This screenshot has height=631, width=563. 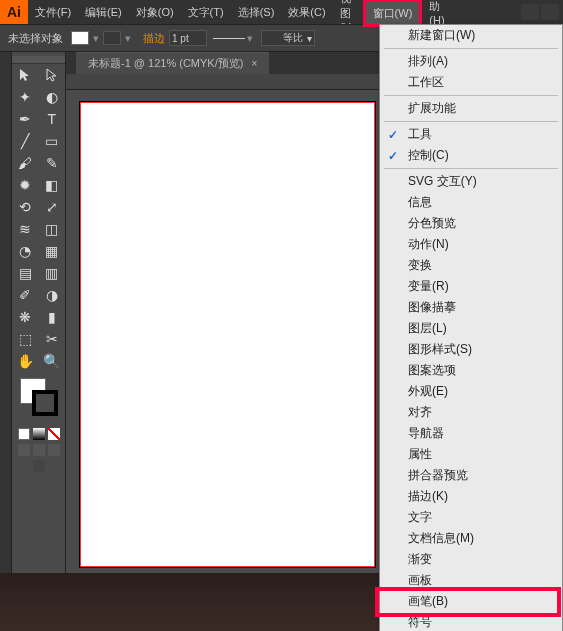 What do you see at coordinates (96, 38) in the screenshot?
I see `fill-dropdown-icon: ▾` at bounding box center [96, 38].